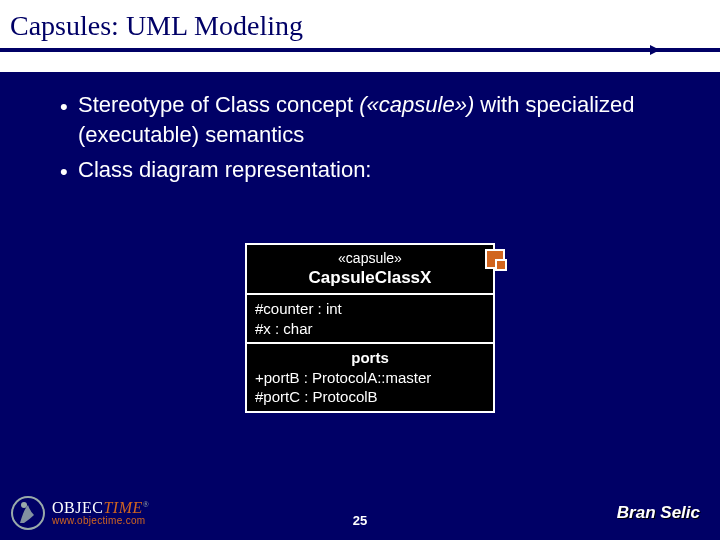 Image resolution: width=720 pixels, height=540 pixels. I want to click on bullet-text: Class diagram representation:, so click(224, 170).